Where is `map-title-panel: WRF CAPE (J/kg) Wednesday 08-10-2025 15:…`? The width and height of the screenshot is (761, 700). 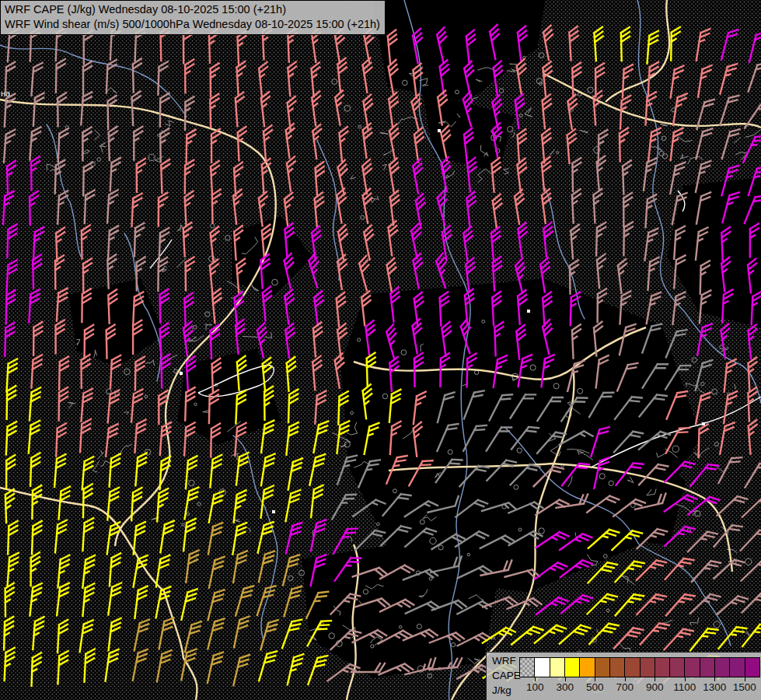 map-title-panel: WRF CAPE (J/kg) Wednesday 08-10-2025 15:… is located at coordinates (193, 17).